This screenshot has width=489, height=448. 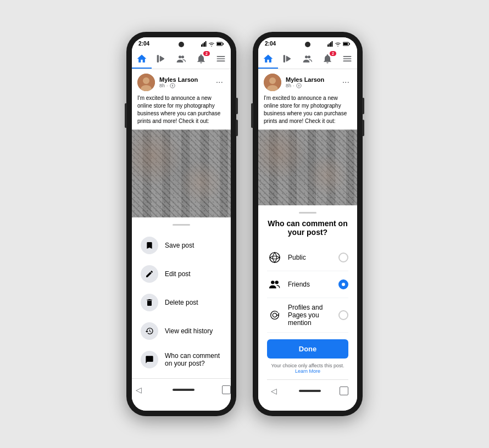 I want to click on done-button: Done, so click(x=308, y=349).